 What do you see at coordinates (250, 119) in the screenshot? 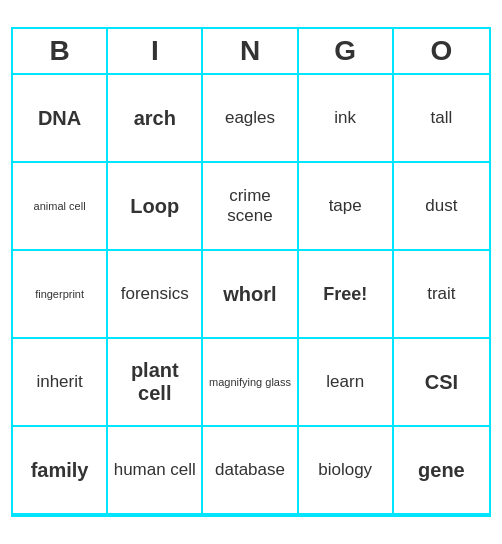
I see `bingo-cell: eagles` at bounding box center [250, 119].